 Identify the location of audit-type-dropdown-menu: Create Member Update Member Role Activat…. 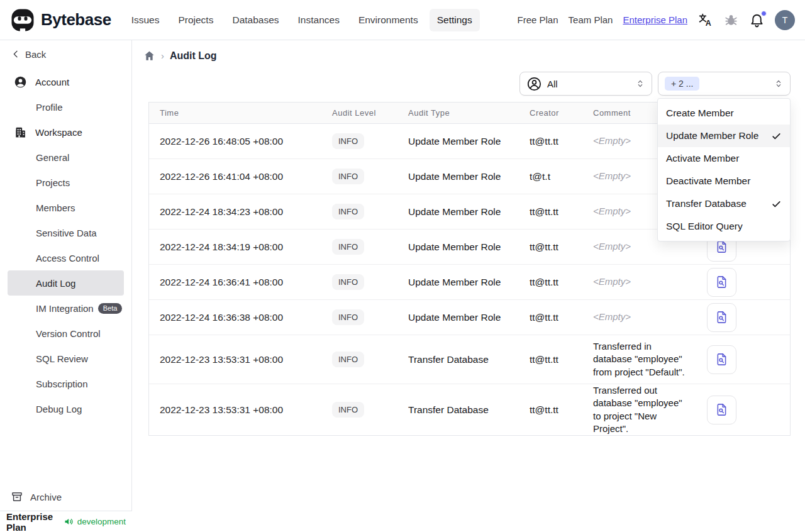
(724, 170).